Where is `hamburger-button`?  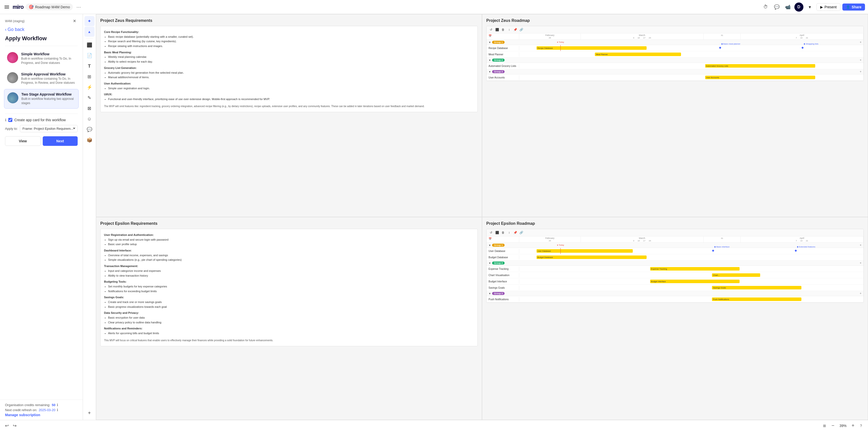 hamburger-button is located at coordinates (7, 7).